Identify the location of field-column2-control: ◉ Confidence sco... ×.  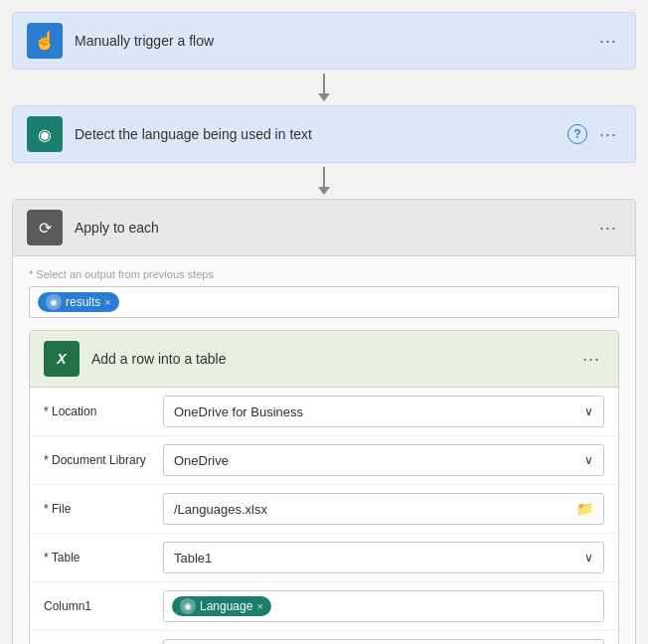
(384, 642).